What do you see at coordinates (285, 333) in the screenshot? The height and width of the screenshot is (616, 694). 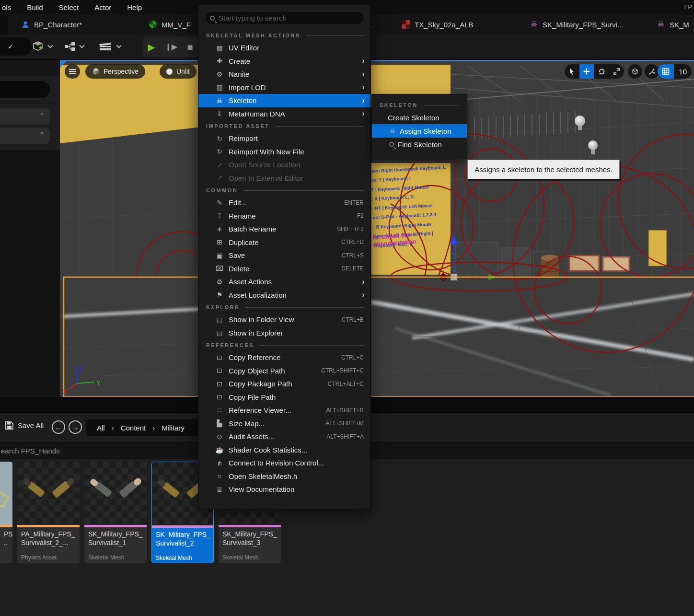 I see `menu-item-show-in-explorer: ▤Show in Explorer` at bounding box center [285, 333].